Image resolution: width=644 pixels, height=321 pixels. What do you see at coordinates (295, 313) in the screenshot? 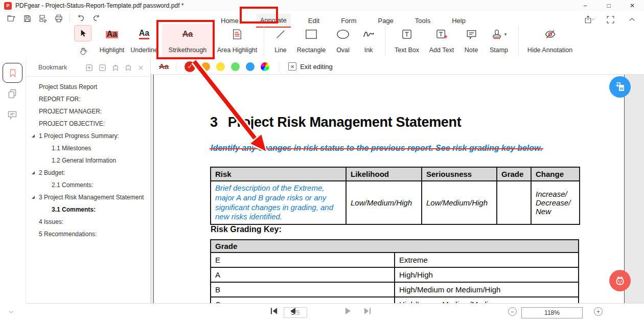
I see `page-number-box: 5/5` at bounding box center [295, 313].